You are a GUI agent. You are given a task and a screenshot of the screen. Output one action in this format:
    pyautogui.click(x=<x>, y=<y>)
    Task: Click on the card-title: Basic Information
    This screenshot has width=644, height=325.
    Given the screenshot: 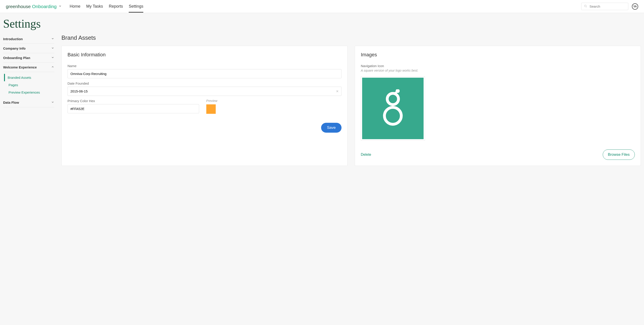 What is the action you would take?
    pyautogui.click(x=204, y=55)
    